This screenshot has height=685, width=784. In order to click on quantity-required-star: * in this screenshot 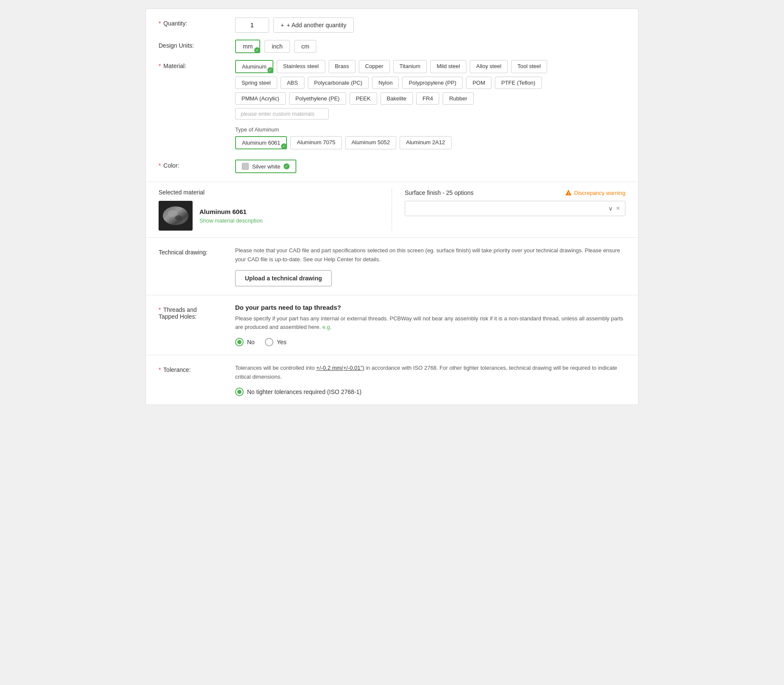, I will do `click(160, 23)`.